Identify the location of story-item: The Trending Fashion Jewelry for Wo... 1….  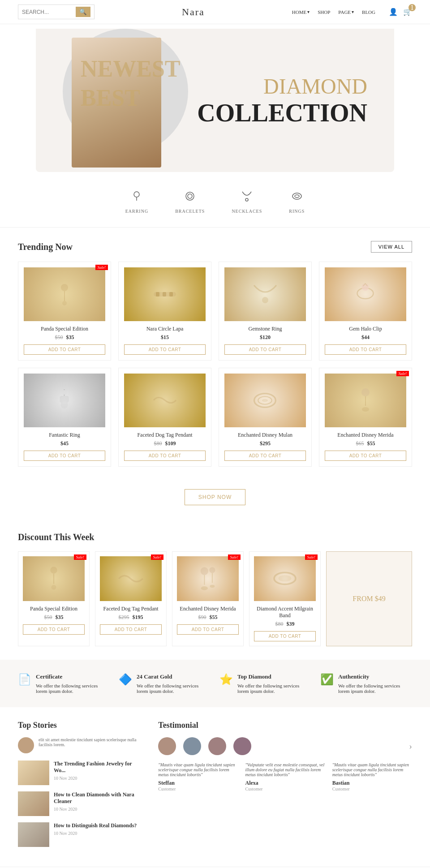
(82, 773).